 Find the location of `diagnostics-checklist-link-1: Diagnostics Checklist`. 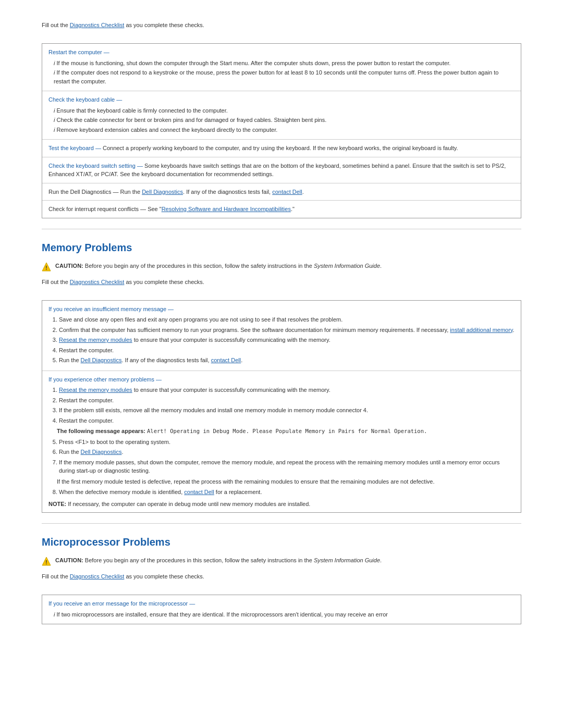

diagnostics-checklist-link-1: Diagnostics Checklist is located at coordinates (97, 25).